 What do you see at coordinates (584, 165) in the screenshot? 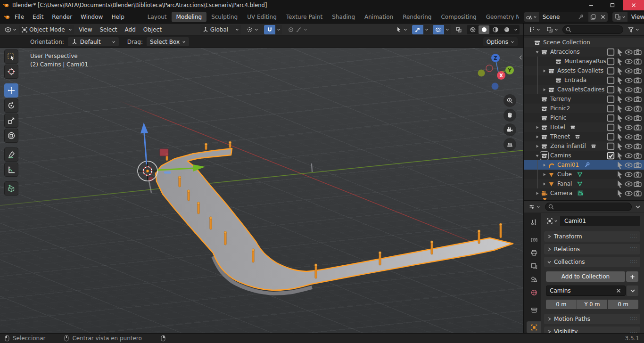
I see `outliner-row-cami01: Cami01` at bounding box center [584, 165].